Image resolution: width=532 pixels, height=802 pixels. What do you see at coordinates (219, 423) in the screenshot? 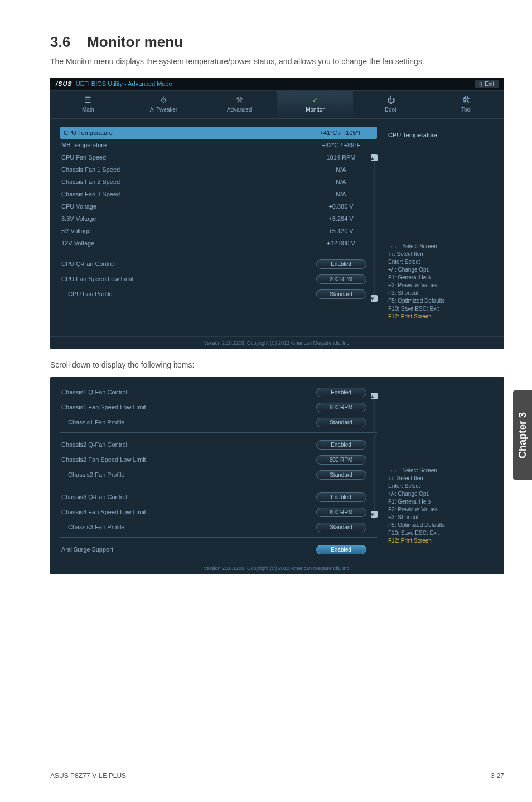
I see `row-chassis1-fan-profile: Chassis1 Fan Profile Standard` at bounding box center [219, 423].